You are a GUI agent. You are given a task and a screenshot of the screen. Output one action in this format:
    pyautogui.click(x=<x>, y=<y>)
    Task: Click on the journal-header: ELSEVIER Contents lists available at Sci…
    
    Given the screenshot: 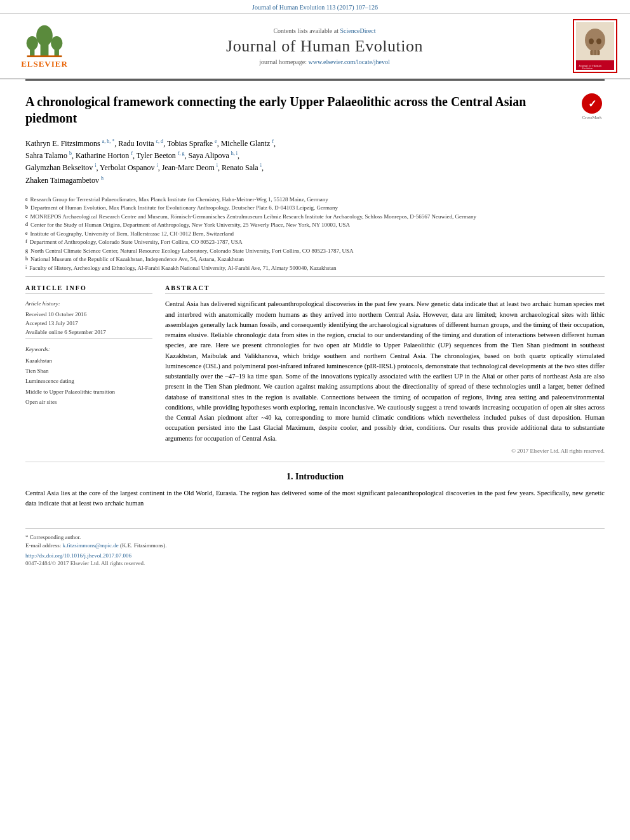 What is the action you would take?
    pyautogui.click(x=315, y=47)
    